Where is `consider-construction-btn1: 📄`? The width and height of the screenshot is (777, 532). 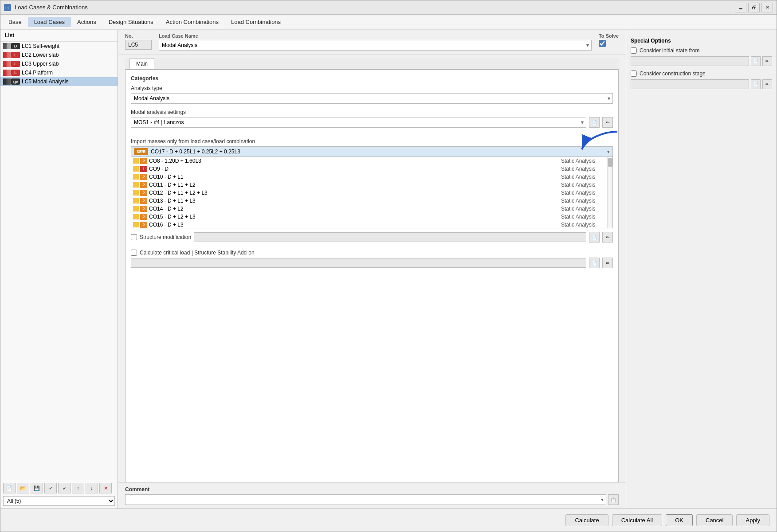 consider-construction-btn1: 📄 is located at coordinates (756, 84).